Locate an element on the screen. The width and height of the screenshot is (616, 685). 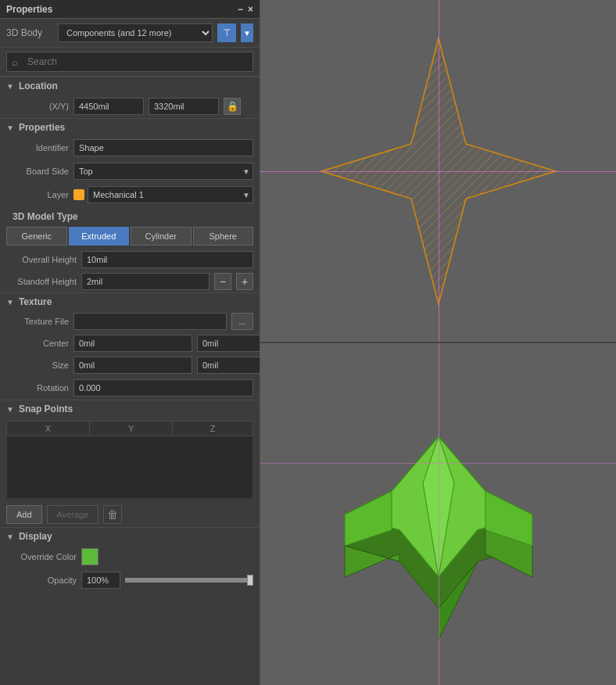
pin-button: − is located at coordinates (241, 9).